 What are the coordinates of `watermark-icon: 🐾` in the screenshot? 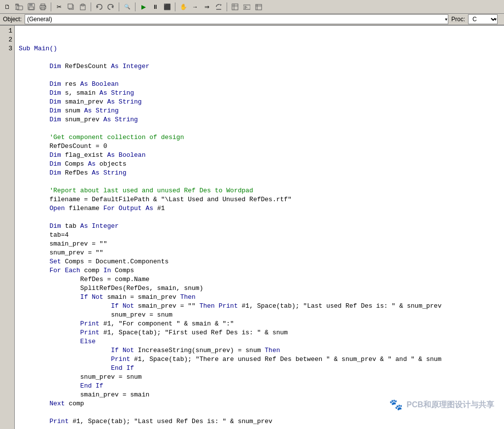 It's located at (396, 405).